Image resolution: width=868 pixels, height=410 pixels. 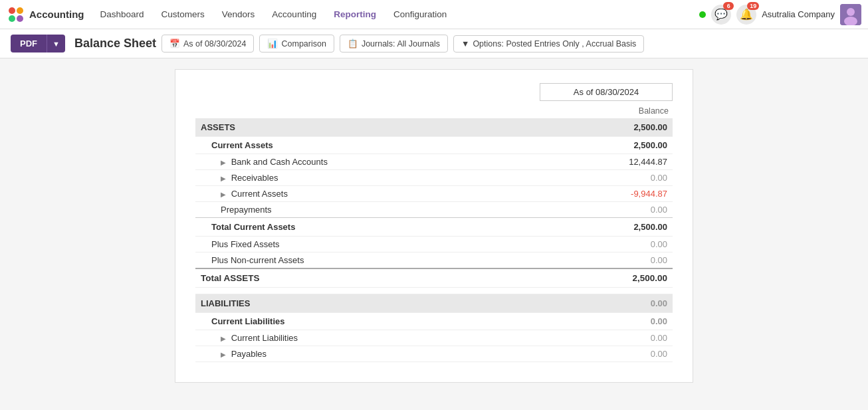 I want to click on total-assets-amount: 2,500.00, so click(x=633, y=278).